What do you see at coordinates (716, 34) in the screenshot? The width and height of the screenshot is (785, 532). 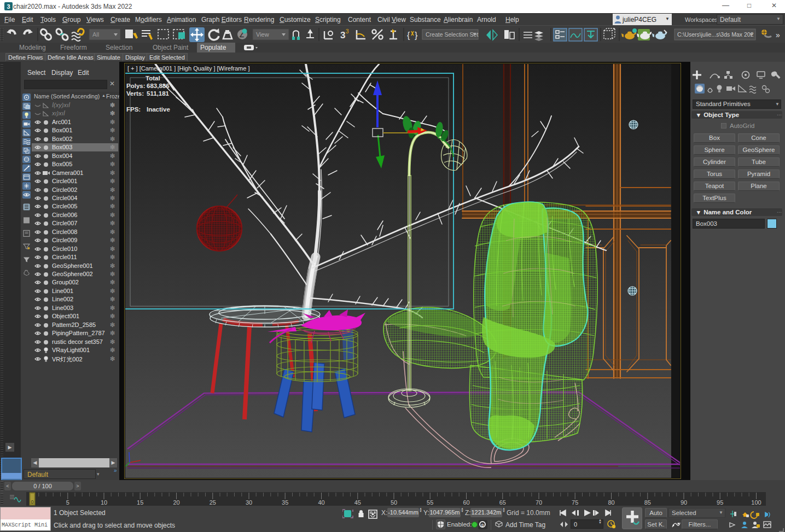 I see `svg-text: C:\Users\julie...s\3ds Max 202` at bounding box center [716, 34].